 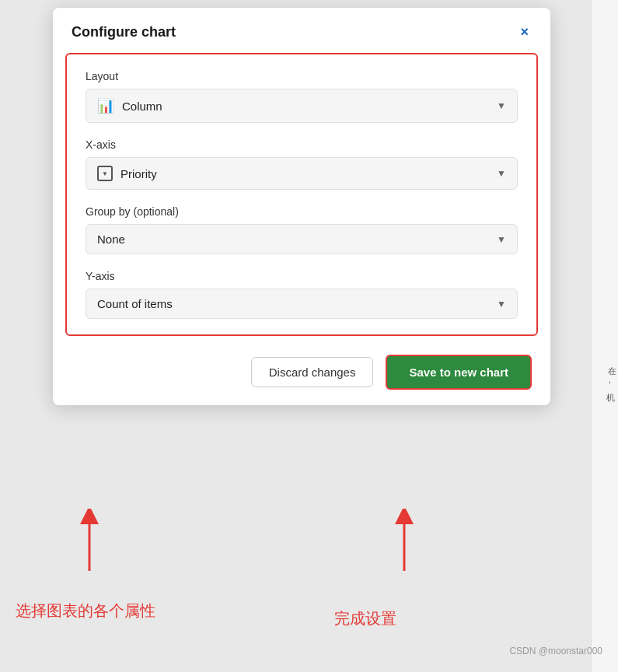 I want to click on left-annotation-text: 选择图表的各个属性, so click(x=86, y=611).